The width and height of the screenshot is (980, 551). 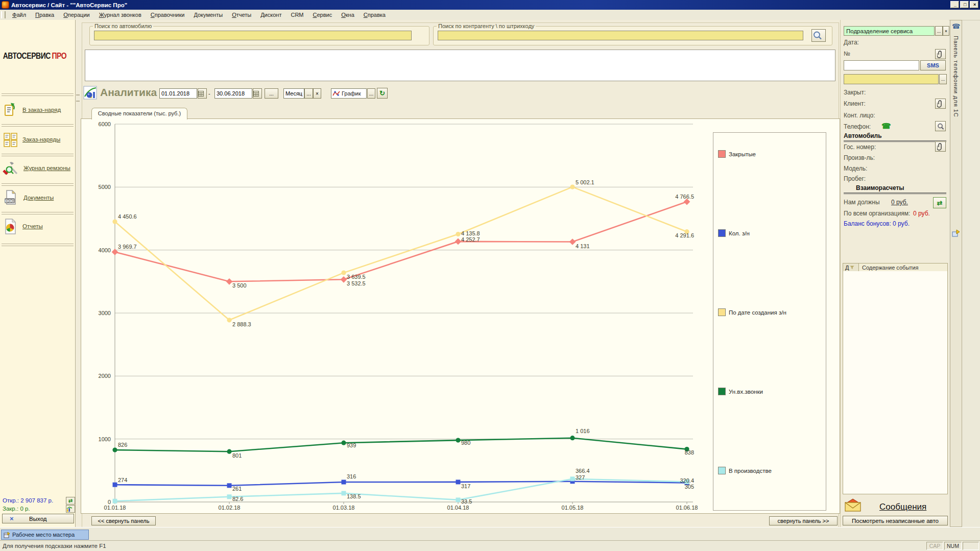 I want to click on svg-text: 5 002.1, so click(x=585, y=182).